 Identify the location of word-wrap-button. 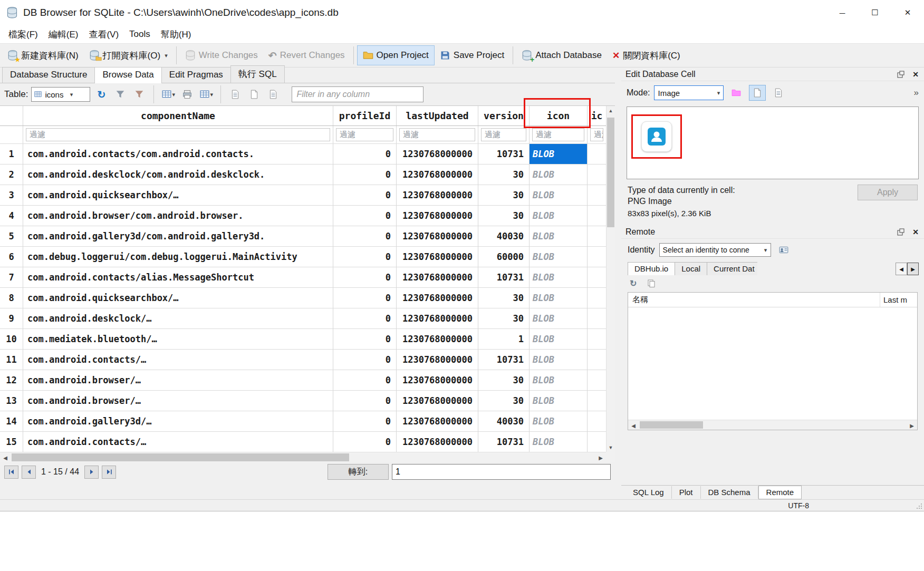
(778, 93).